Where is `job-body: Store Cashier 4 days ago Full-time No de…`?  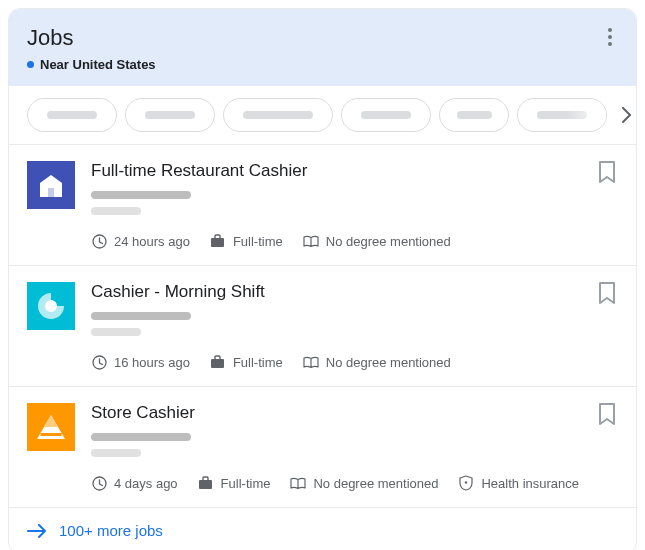
job-body: Store Cashier 4 days ago Full-time No de… is located at coordinates (354, 447).